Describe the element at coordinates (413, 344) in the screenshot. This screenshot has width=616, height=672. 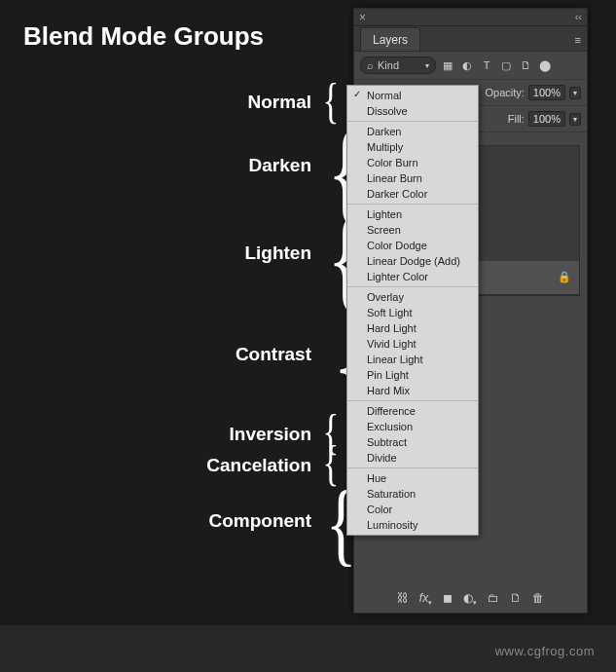
I see `blend-mode-item: Vivid Light` at that location.